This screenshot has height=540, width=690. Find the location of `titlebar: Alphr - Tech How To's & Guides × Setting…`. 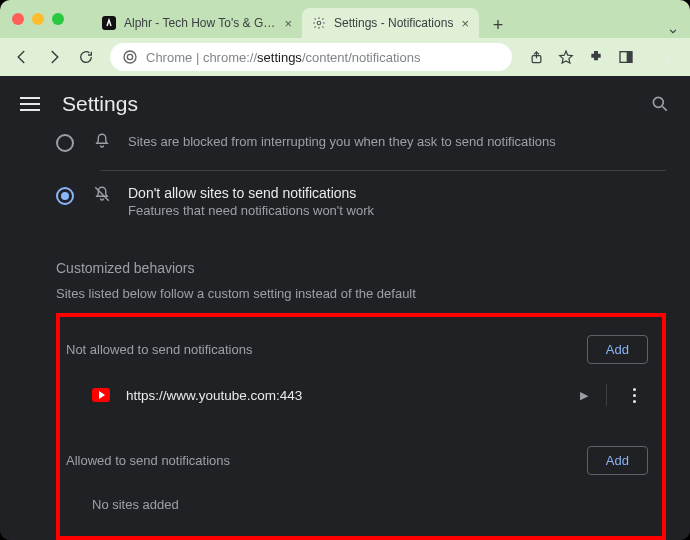

titlebar: Alphr - Tech How To's & Guides × Setting… is located at coordinates (345, 19).